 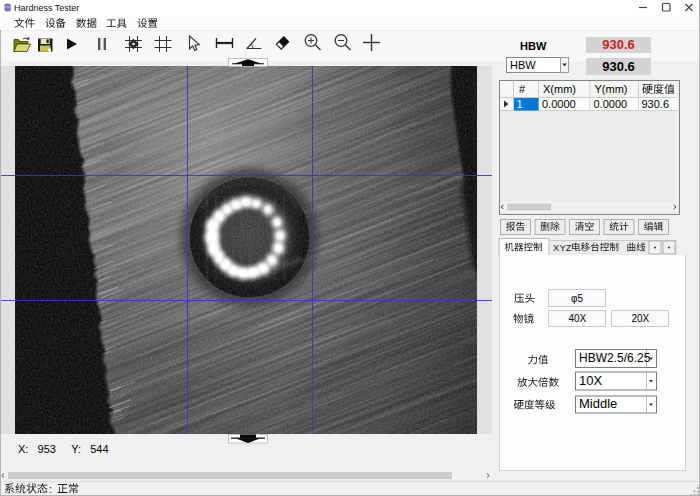 What do you see at coordinates (590, 380) in the screenshot?
I see `svg-text: 10X` at bounding box center [590, 380].